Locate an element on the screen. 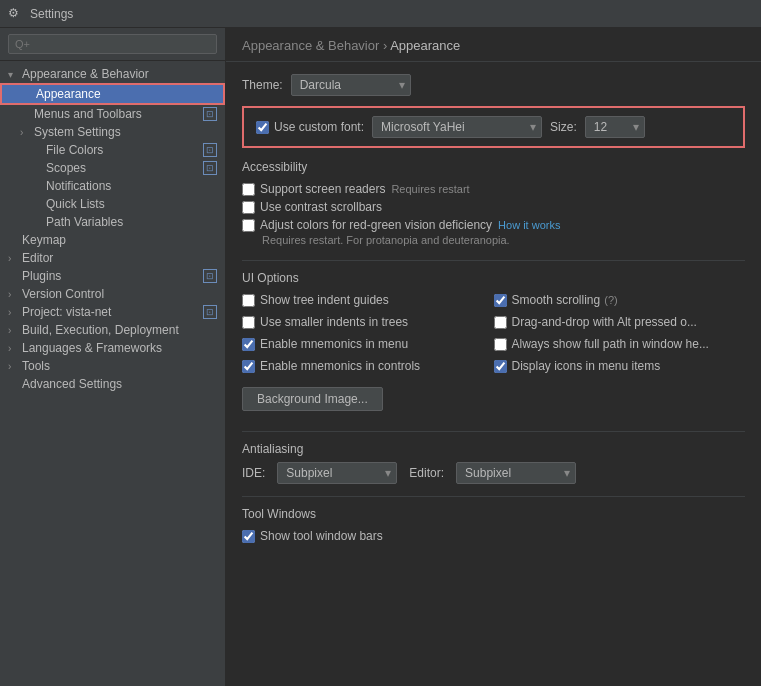 This screenshot has height=686, width=761. smaller-indents-checkbox is located at coordinates (248, 322).